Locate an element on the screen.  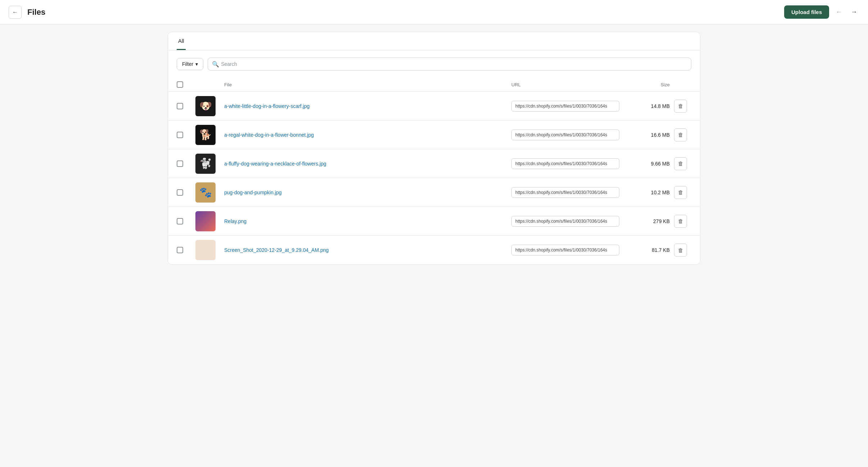
filter-chevron-icon: ▾ is located at coordinates (196, 64).